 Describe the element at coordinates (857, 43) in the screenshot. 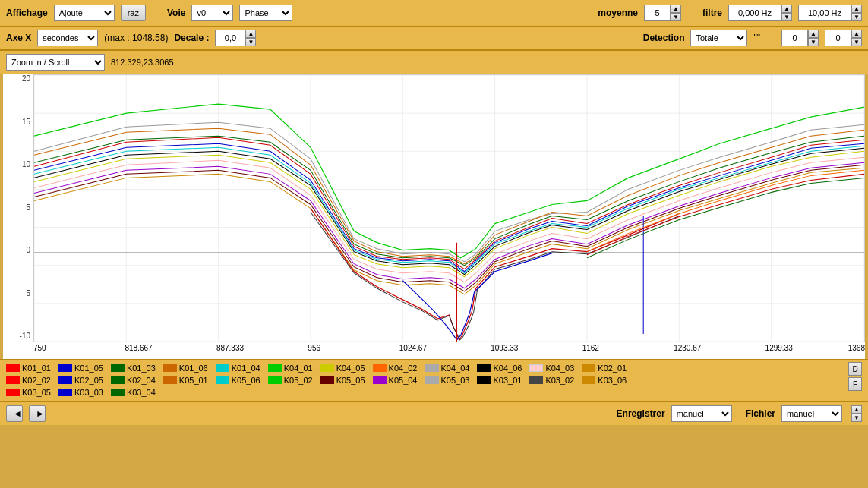

I see `right2-down: ▼` at that location.